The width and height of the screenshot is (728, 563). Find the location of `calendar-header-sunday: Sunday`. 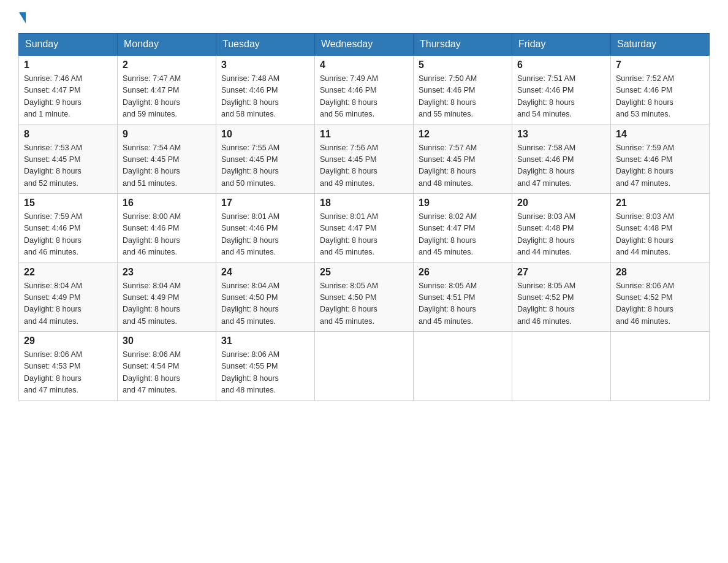

calendar-header-sunday: Sunday is located at coordinates (69, 45).